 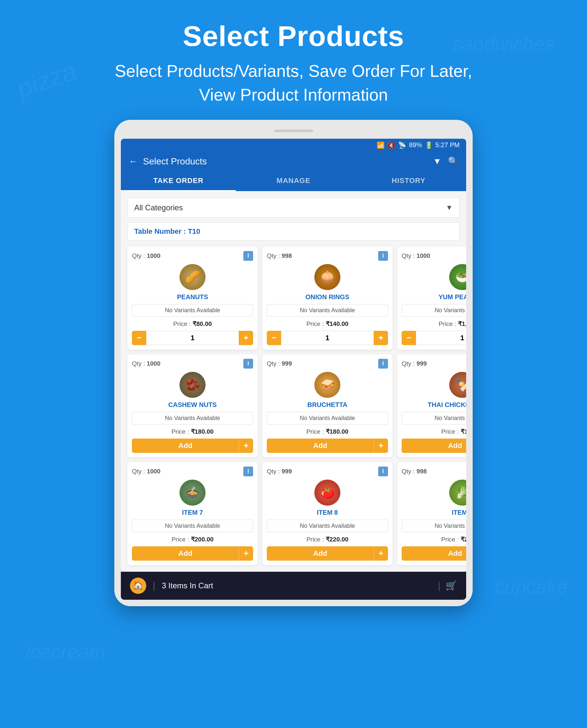 What do you see at coordinates (327, 338) in the screenshot?
I see `qty-stepper: − +` at bounding box center [327, 338].